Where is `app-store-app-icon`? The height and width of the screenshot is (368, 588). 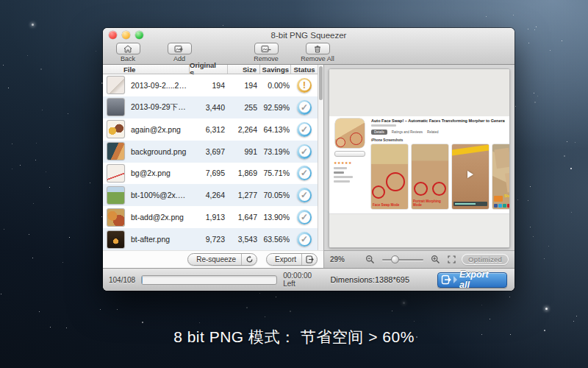 app-store-app-icon is located at coordinates (350, 133).